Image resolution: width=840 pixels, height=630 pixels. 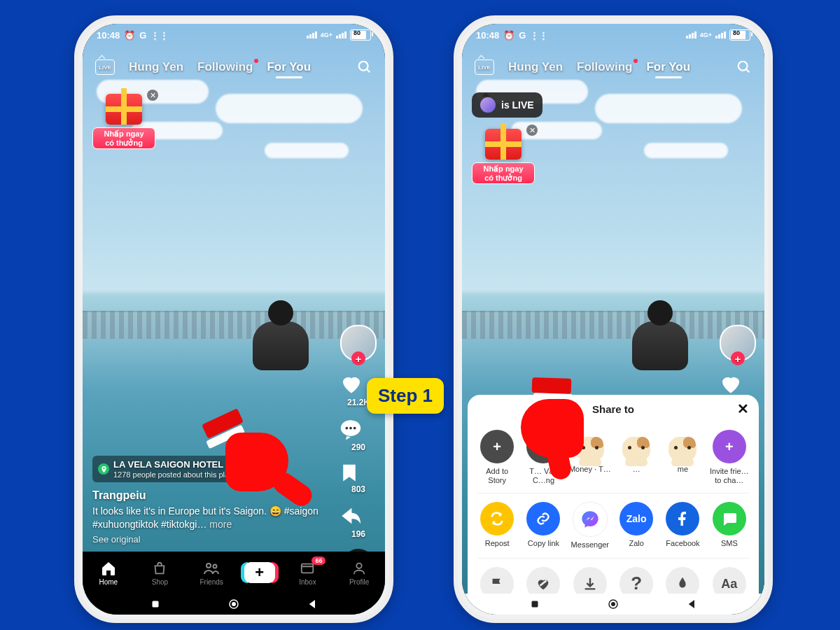 I want to click on nav-friends: Friends, so click(x=211, y=573).